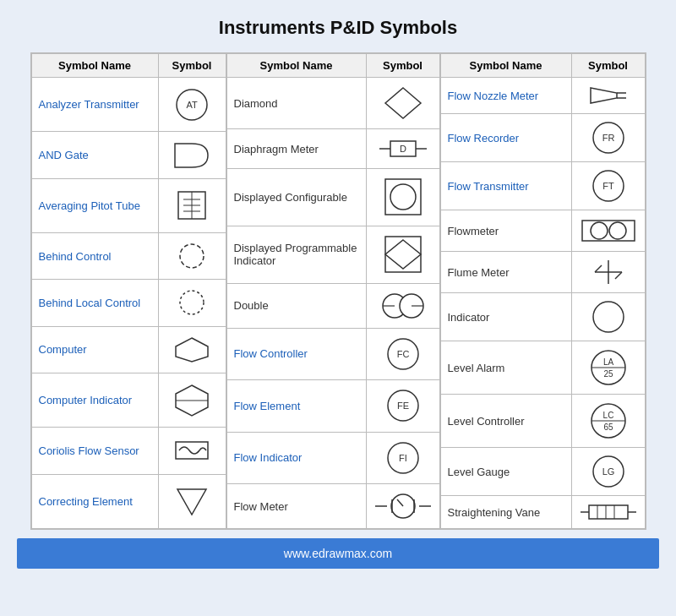 Image resolution: width=676 pixels, height=616 pixels. What do you see at coordinates (296, 103) in the screenshot?
I see `symbol-name: Diamond` at bounding box center [296, 103].